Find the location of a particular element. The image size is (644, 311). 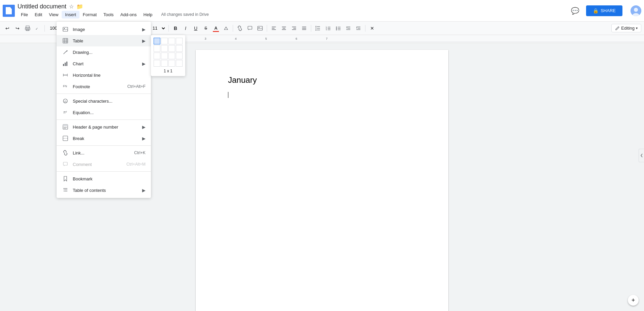

menu-item-footnote: FN Footnote Ctrl+Alt+F is located at coordinates (104, 87).